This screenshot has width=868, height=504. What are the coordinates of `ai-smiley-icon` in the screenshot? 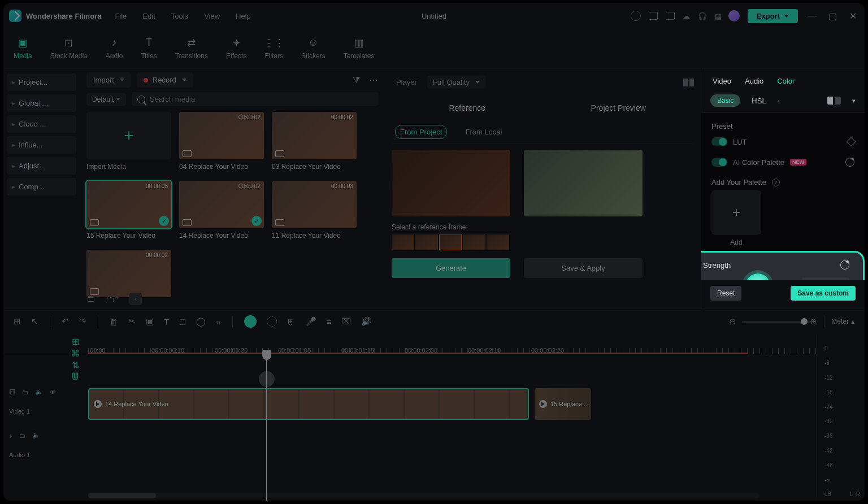 It's located at (250, 321).